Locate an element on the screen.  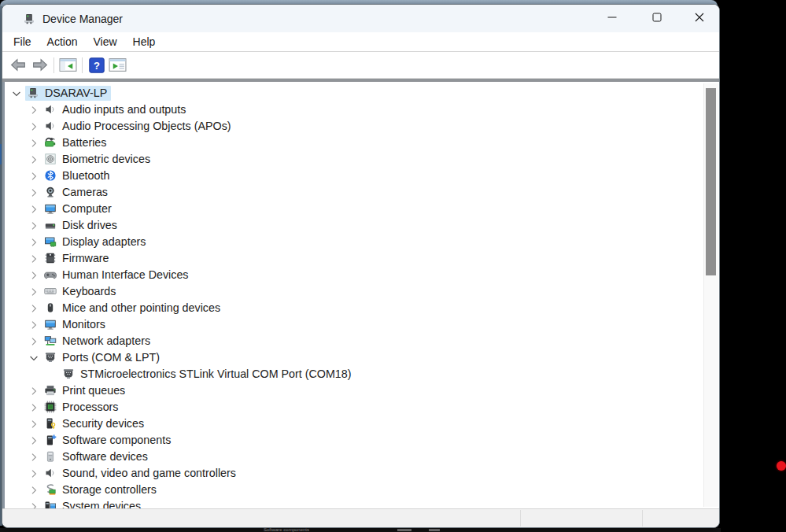
tree-item-content: Processors is located at coordinates (83, 408).